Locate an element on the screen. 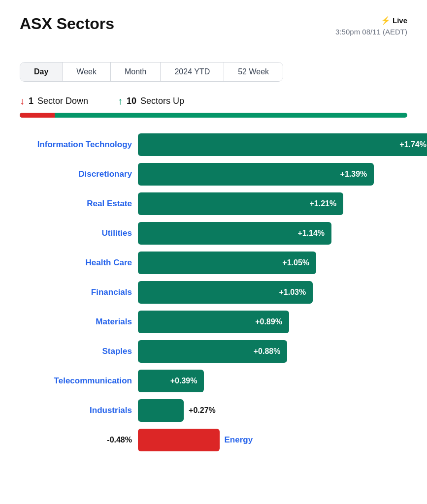  page-header: ASX Sectors ⚡ Live 3:50pm 08/11 (AEDT) is located at coordinates (214, 27).